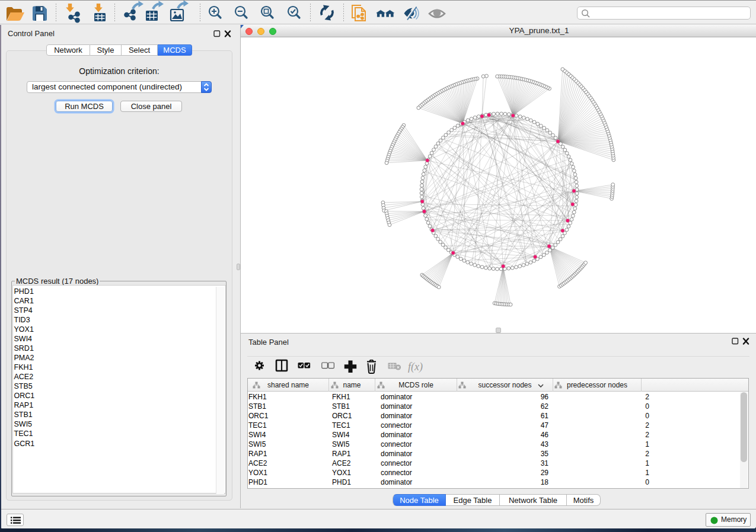 This screenshot has width=756, height=532. I want to click on svg-text: f(x), so click(415, 367).